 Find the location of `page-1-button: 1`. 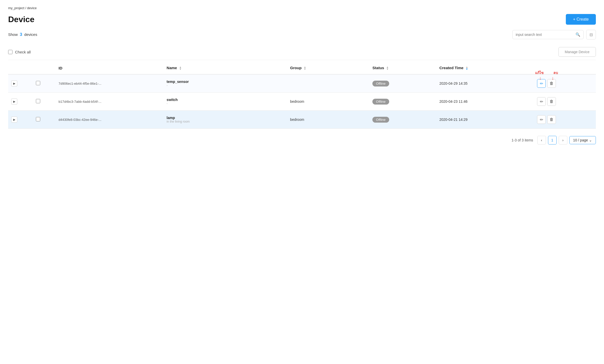

page-1-button: 1 is located at coordinates (552, 140).